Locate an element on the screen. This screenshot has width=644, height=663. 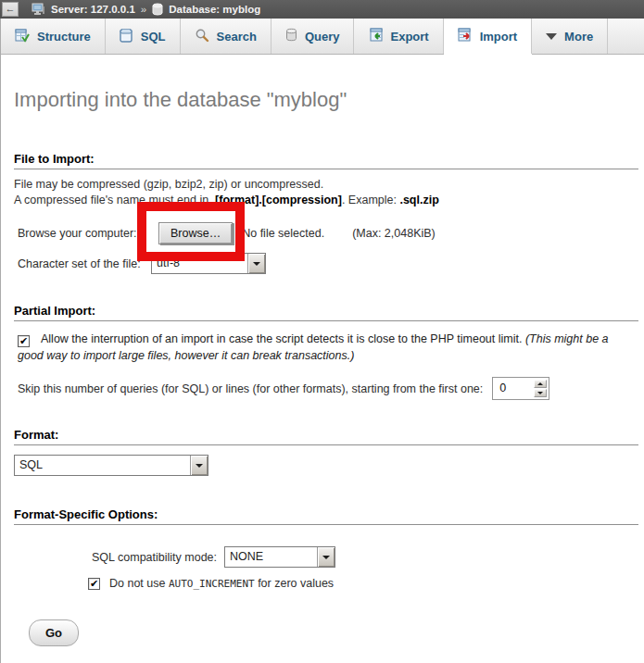
section-partial-import: Partial Import: is located at coordinates (326, 313).